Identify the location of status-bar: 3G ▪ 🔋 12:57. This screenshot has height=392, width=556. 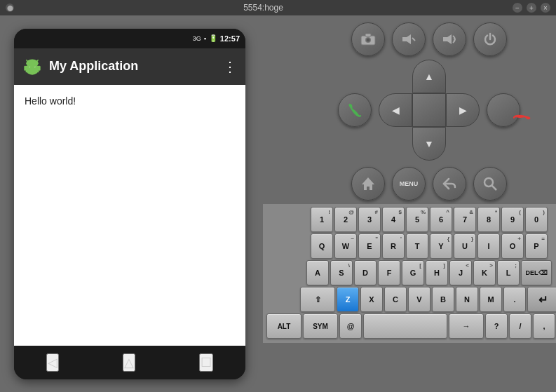
(130, 39).